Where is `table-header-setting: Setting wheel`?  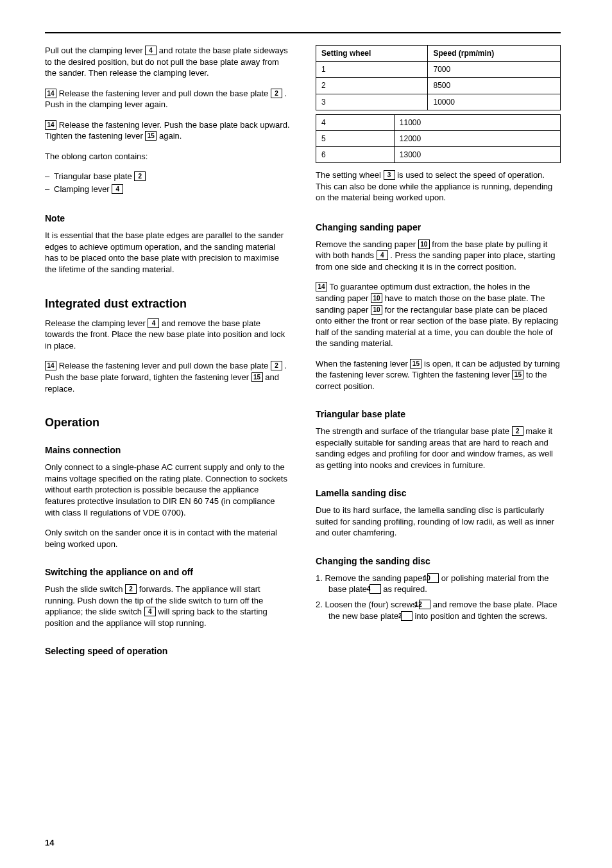
table-header-setting: Setting wheel is located at coordinates (372, 54).